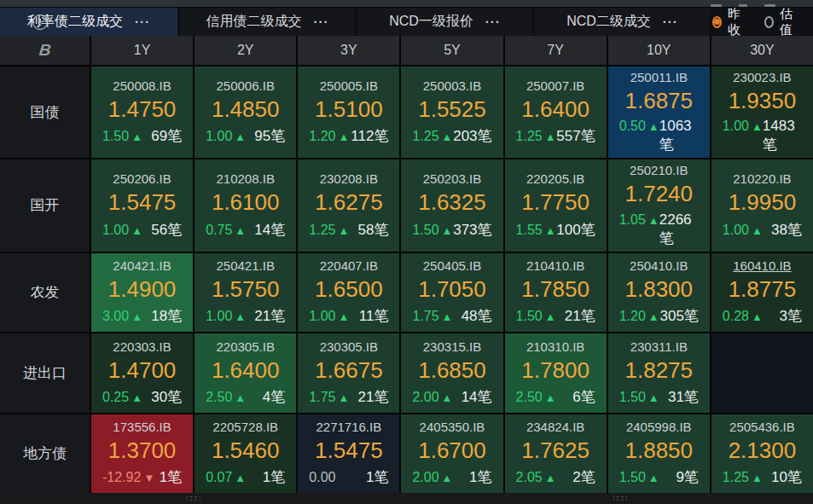 The height and width of the screenshot is (504, 813). I want to click on quote-cell-进出口-5Y: 230315.IB1.68502.00▲14笔, so click(452, 373).